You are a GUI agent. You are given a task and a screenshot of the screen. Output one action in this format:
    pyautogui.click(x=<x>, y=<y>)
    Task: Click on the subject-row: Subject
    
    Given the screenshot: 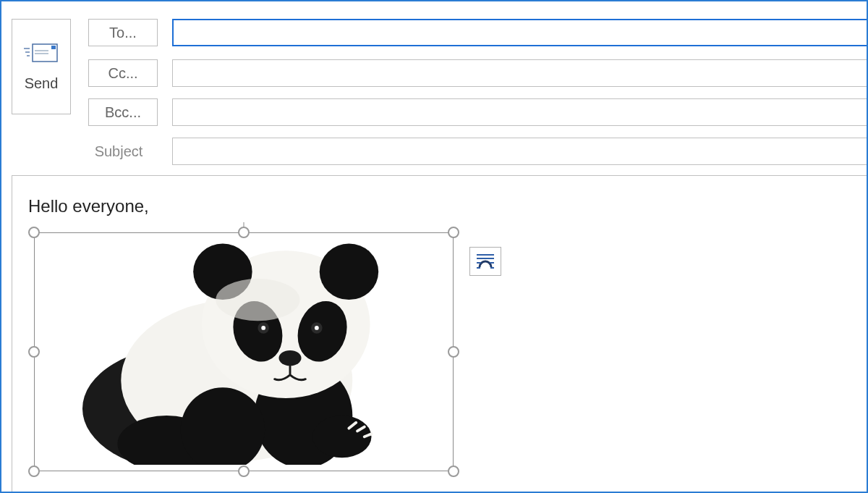 What is the action you would take?
    pyautogui.click(x=473, y=151)
    